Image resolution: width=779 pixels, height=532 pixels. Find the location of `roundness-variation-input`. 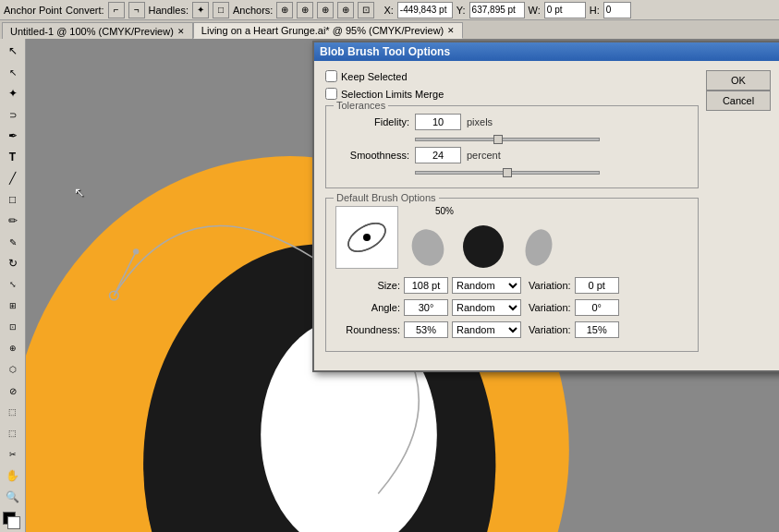

roundness-variation-input is located at coordinates (597, 330).